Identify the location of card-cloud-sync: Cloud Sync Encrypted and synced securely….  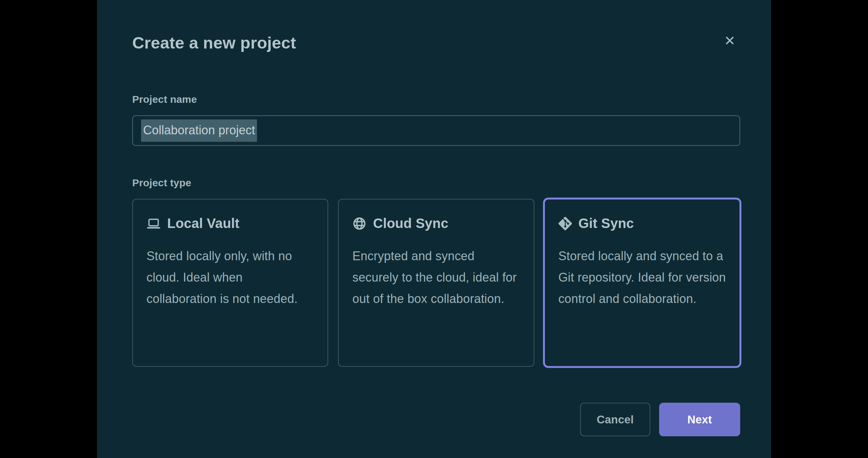
(436, 283).